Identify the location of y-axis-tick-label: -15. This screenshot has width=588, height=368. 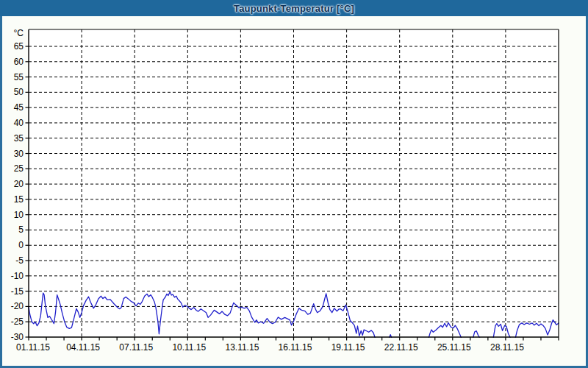
(18, 291).